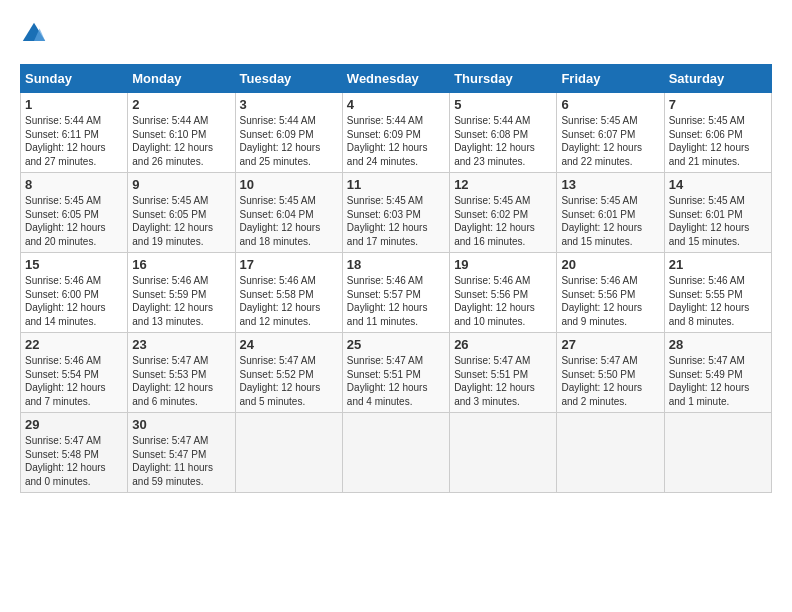  What do you see at coordinates (181, 141) in the screenshot?
I see `cell-details: Sunrise: 5:44 AMSunset: 6:10 PMDaylight:…` at bounding box center [181, 141].